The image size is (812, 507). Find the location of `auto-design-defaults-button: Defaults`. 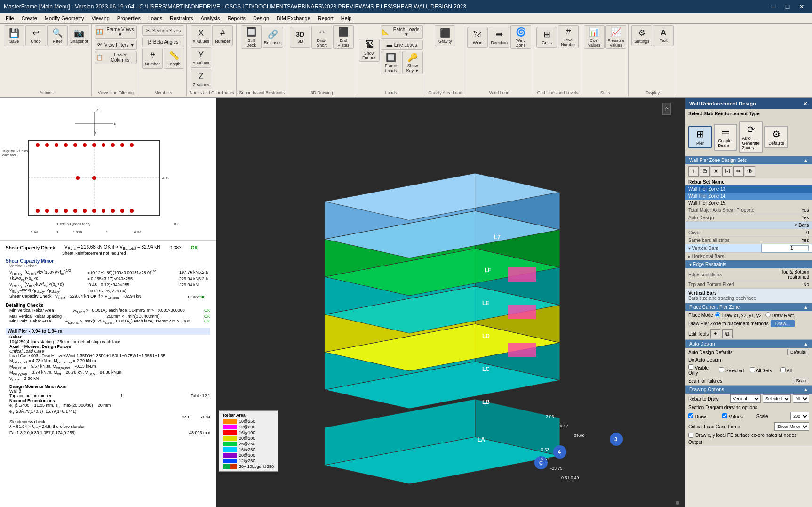

auto-design-defaults-button: Defaults is located at coordinates (798, 352).